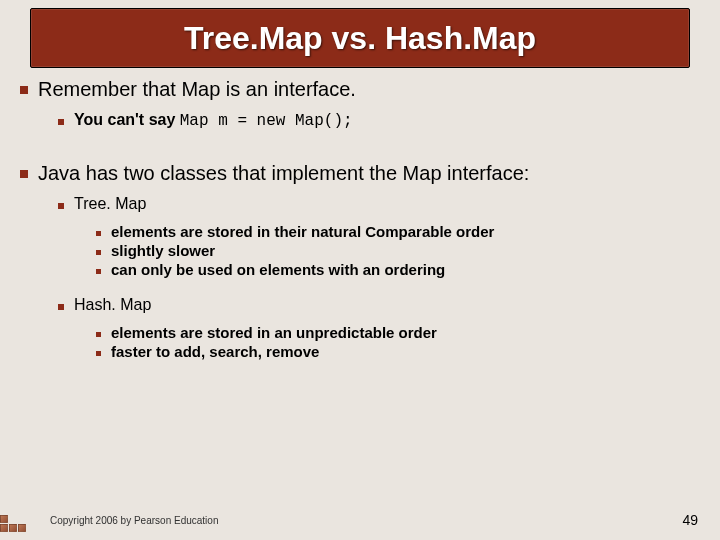 The image size is (720, 540). Describe the element at coordinates (215, 352) in the screenshot. I see `bullet-text: faster to add, search, remove` at that location.